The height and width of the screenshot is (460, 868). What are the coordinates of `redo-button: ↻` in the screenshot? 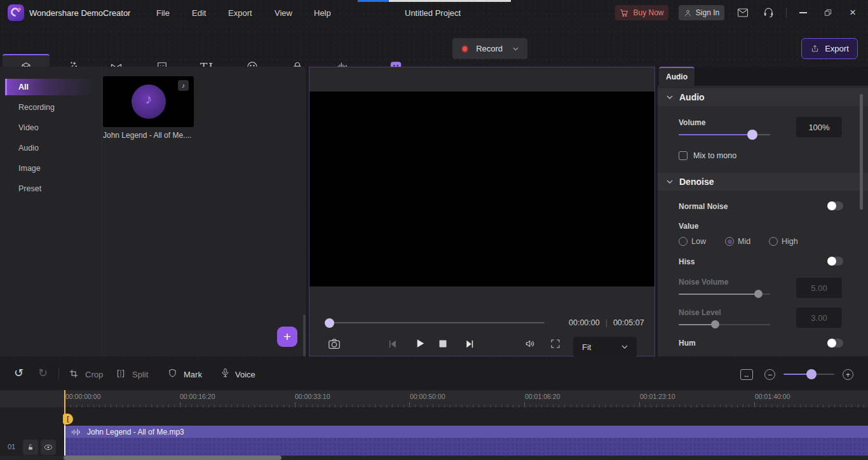 It's located at (43, 373).